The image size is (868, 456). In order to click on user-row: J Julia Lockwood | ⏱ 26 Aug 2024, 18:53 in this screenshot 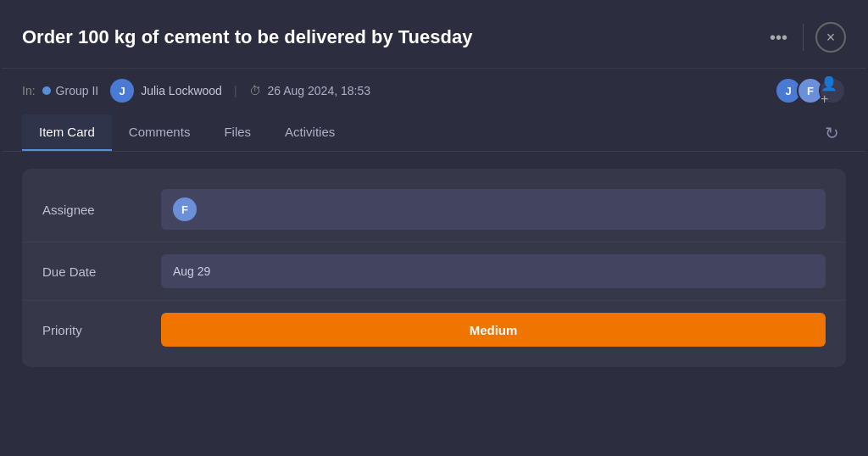, I will do `click(241, 91)`.